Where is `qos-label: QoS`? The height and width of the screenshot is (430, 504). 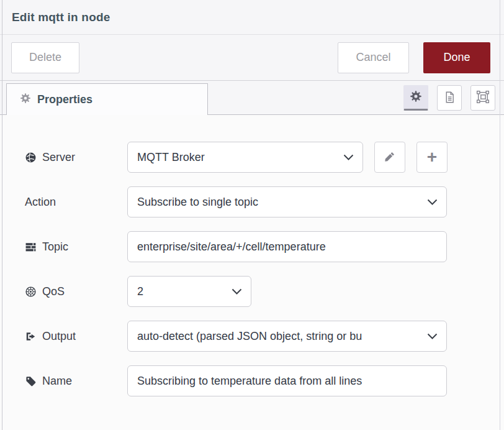
qos-label: QoS is located at coordinates (53, 292).